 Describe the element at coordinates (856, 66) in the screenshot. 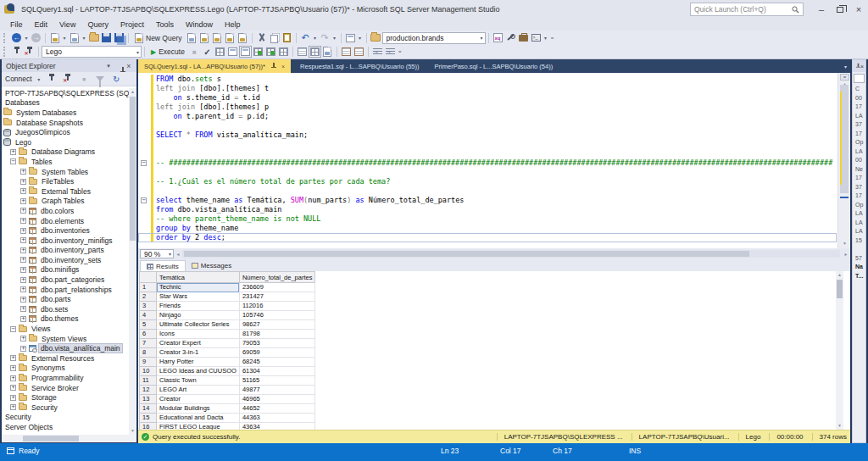

I see `pin-icon` at that location.